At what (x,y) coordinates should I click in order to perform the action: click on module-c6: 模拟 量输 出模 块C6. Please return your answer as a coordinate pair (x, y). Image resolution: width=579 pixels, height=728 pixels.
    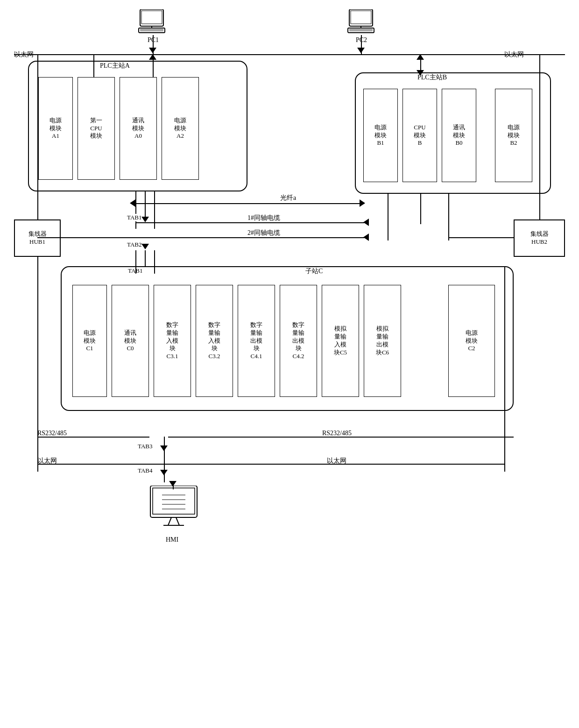
    Looking at the image, I should click on (382, 341).